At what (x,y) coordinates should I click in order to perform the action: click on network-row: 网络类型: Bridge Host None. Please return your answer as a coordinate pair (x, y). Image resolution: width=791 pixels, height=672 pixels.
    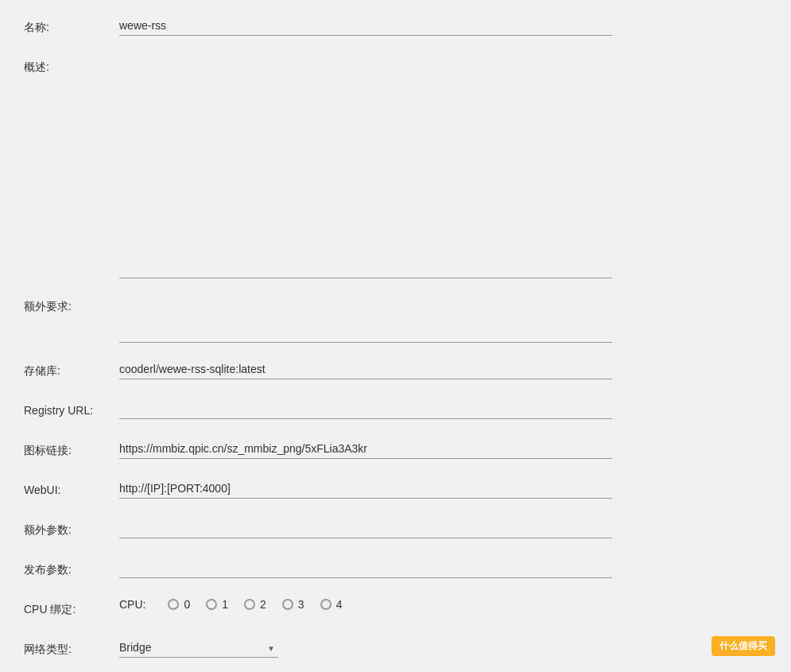
    Looking at the image, I should click on (396, 651).